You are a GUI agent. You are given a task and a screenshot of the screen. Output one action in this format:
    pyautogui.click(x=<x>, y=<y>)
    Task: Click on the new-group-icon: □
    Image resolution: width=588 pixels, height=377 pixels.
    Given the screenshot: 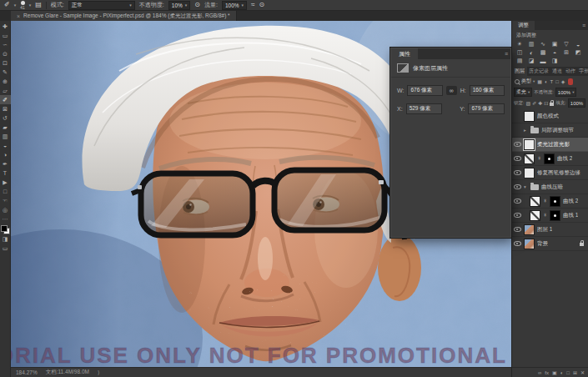 What is the action you would take?
    pyautogui.click(x=568, y=373)
    